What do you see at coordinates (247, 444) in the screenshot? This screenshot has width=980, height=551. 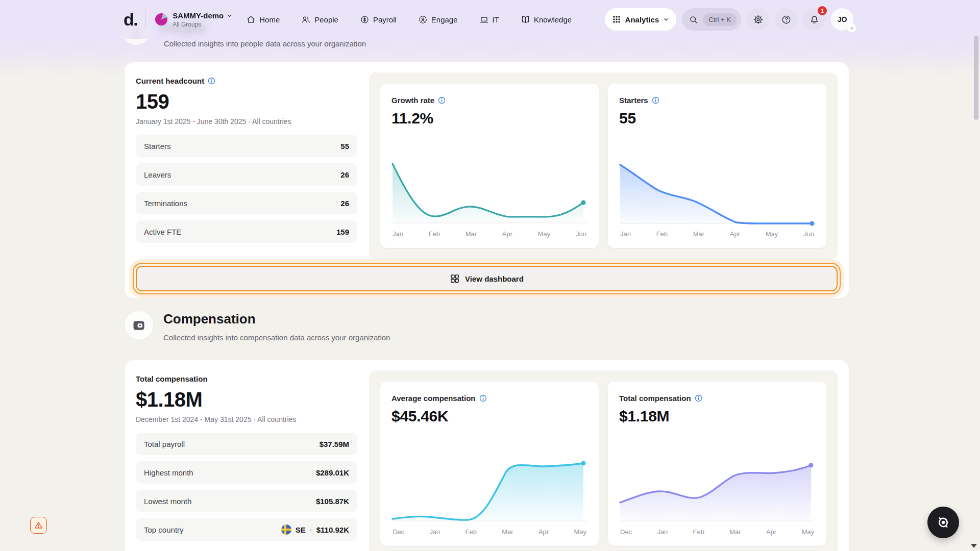 I see `stat-row-total-payroll: Total payroll $37.59M` at bounding box center [247, 444].